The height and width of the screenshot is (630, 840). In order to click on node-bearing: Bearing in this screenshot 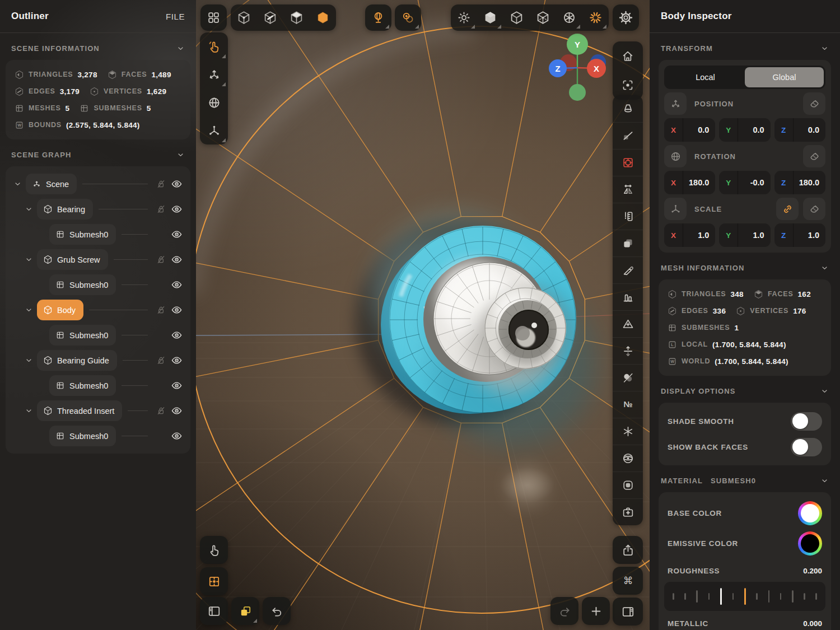, I will do `click(65, 209)`.